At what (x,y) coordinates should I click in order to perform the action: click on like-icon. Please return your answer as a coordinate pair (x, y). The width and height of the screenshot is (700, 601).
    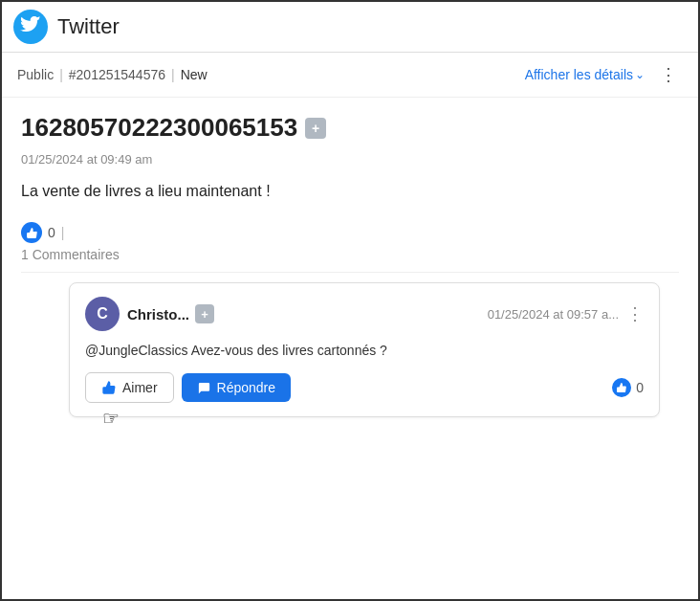
    Looking at the image, I should click on (32, 233).